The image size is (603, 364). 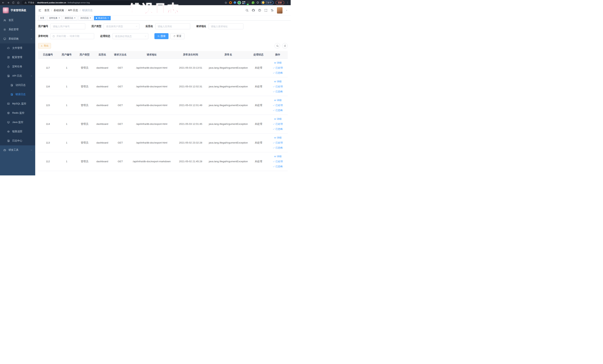 I want to click on browser-menu-icon, so click(x=288, y=3).